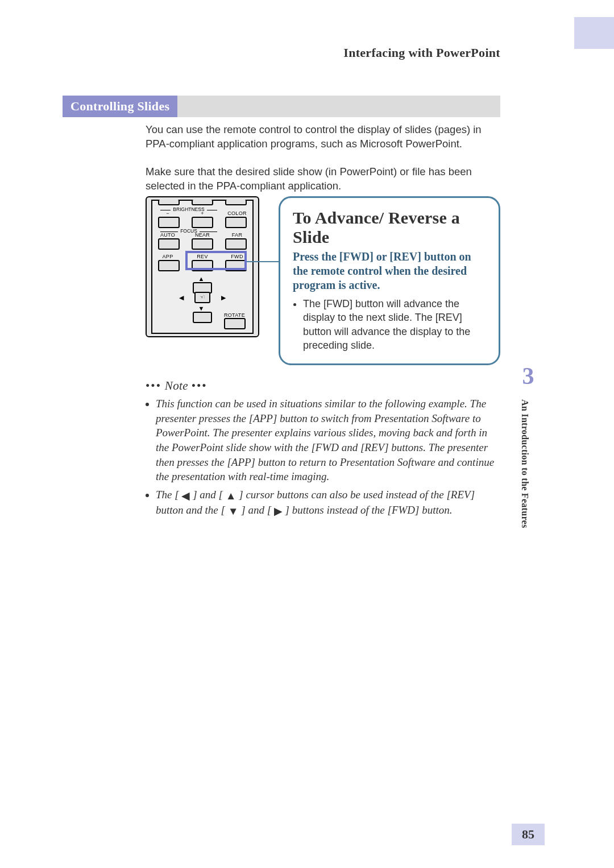 The width and height of the screenshot is (614, 868). What do you see at coordinates (168, 213) in the screenshot?
I see `minus-label: −` at bounding box center [168, 213].